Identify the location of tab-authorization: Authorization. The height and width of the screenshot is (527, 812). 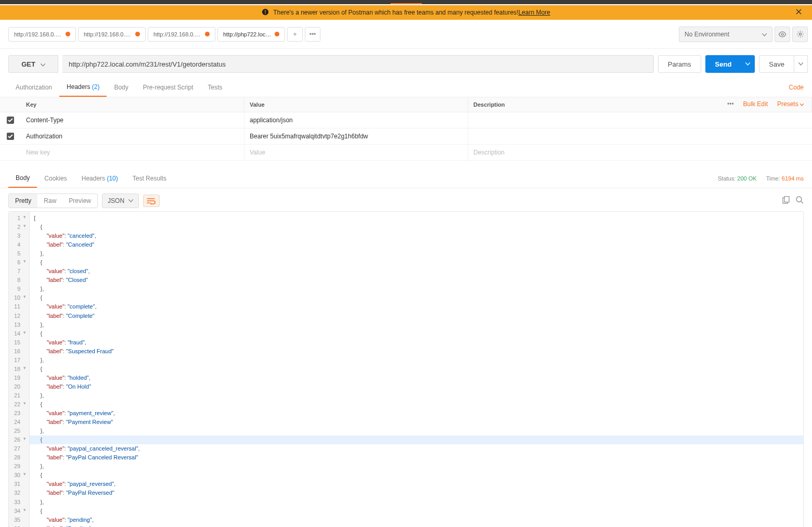
(34, 87).